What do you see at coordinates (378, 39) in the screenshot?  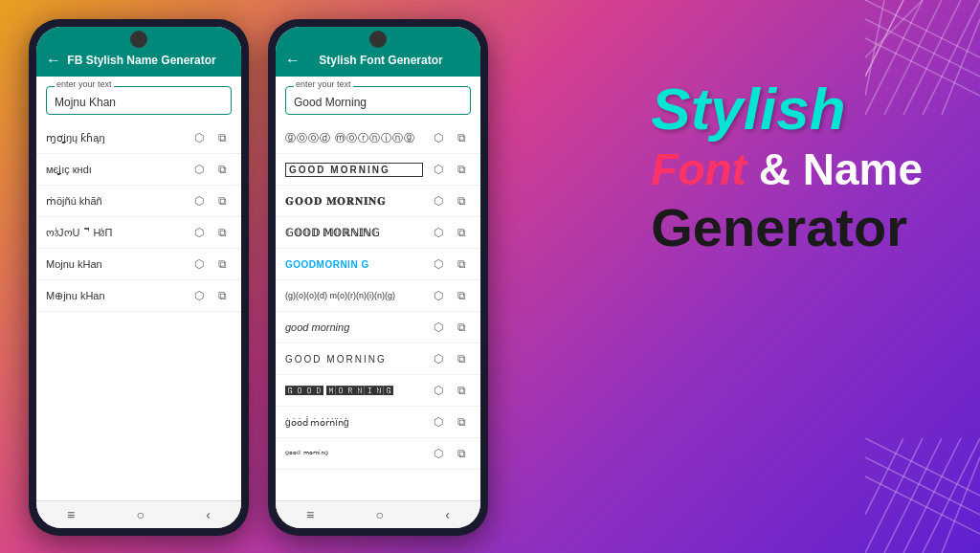 I see `phone-2-camera` at bounding box center [378, 39].